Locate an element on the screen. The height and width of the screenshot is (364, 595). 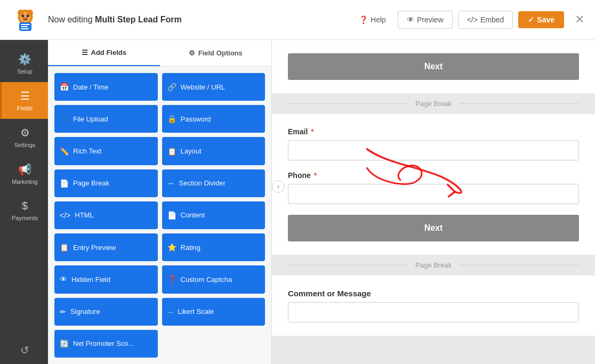
field-btn-page-break: 📄 Page Break is located at coordinates (106, 183).